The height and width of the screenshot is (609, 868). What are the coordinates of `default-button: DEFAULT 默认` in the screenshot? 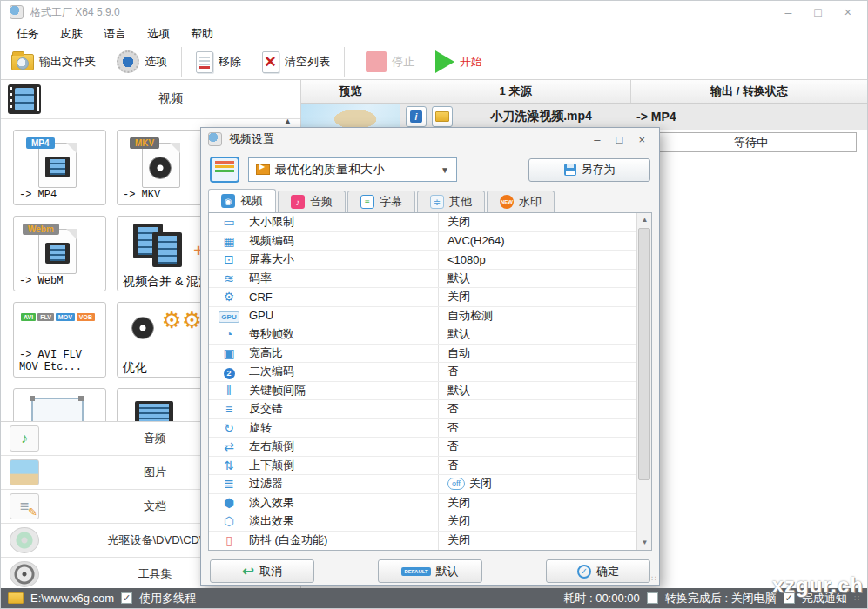 It's located at (430, 571).